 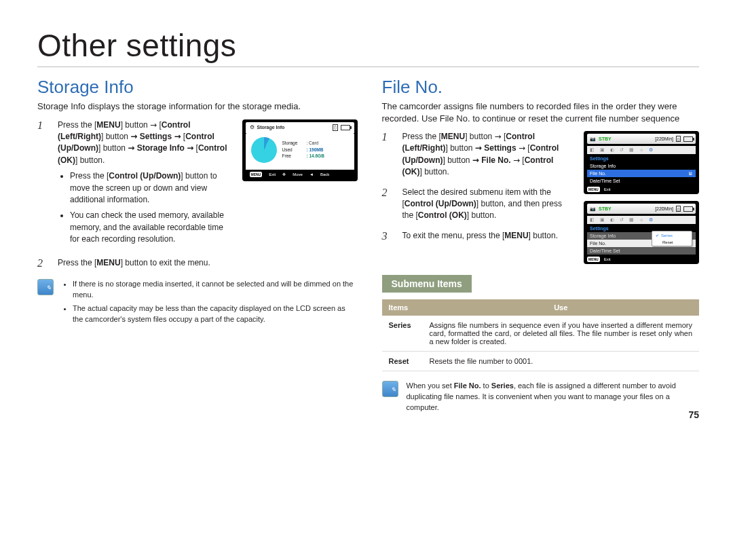 What do you see at coordinates (315, 149) in the screenshot?
I see `osd-used-value: : 190MB` at bounding box center [315, 149].